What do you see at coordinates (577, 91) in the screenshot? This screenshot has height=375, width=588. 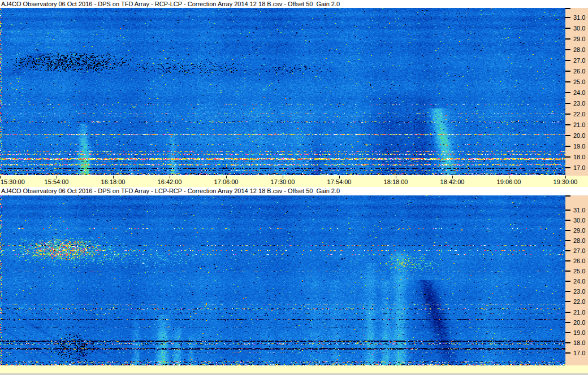 I see `freq-scale-1: 31.030.029.028.027.026.025.024.023.022.0…` at bounding box center [577, 91].